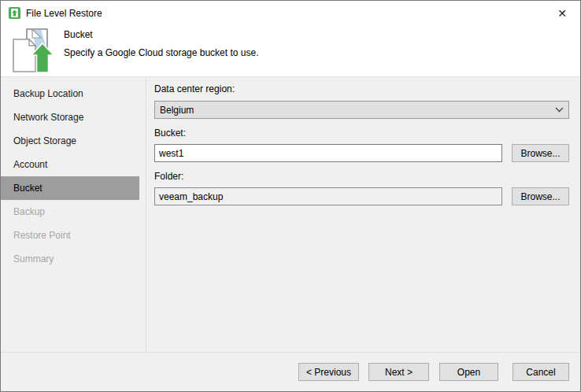  I want to click on wizard-footer: < Previous Next > Open Cancel, so click(290, 372).